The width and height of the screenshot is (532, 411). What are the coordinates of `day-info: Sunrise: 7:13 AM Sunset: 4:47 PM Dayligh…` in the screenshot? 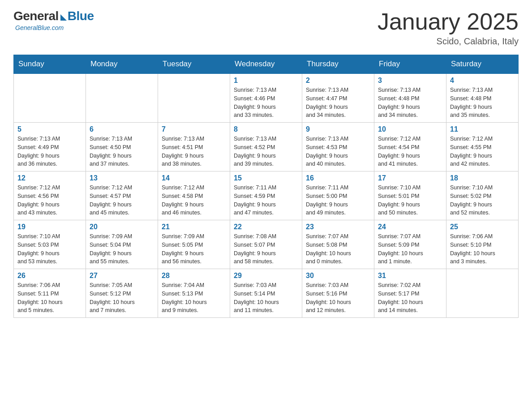 It's located at (338, 103).